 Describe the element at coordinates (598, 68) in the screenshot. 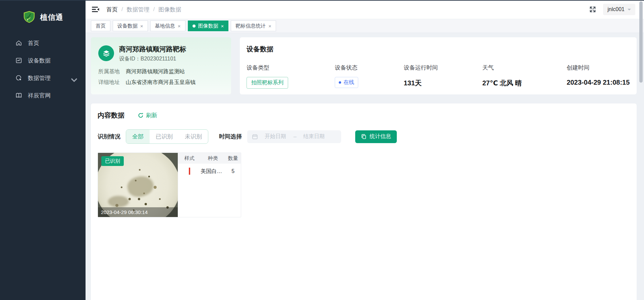

I see `stat-label: 创建时间` at that location.